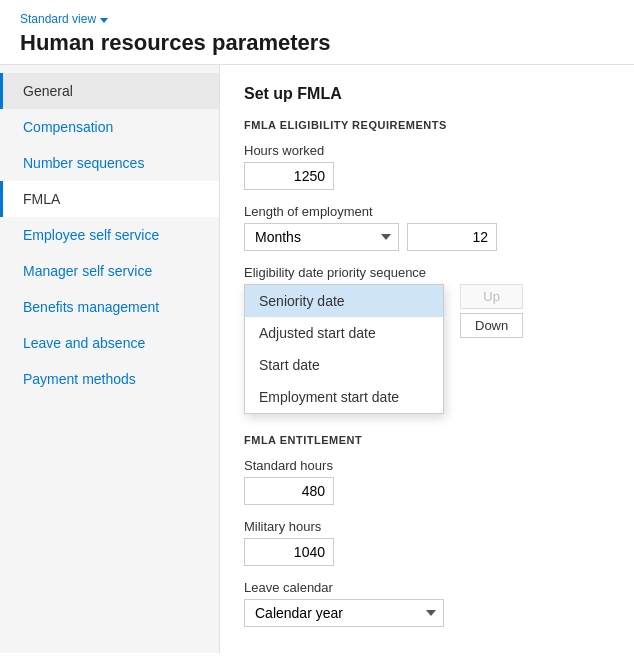 The image size is (634, 658). What do you see at coordinates (322, 237) in the screenshot?
I see `length-unit-select: Months` at bounding box center [322, 237].